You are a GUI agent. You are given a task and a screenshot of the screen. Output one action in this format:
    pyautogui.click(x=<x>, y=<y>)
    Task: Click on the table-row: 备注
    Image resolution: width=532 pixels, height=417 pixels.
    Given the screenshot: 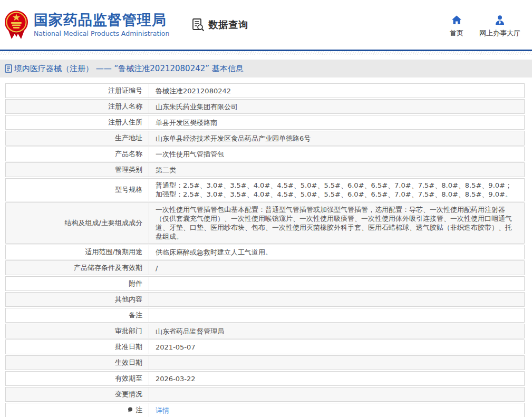 What is the action you would take?
    pyautogui.click(x=265, y=315)
    